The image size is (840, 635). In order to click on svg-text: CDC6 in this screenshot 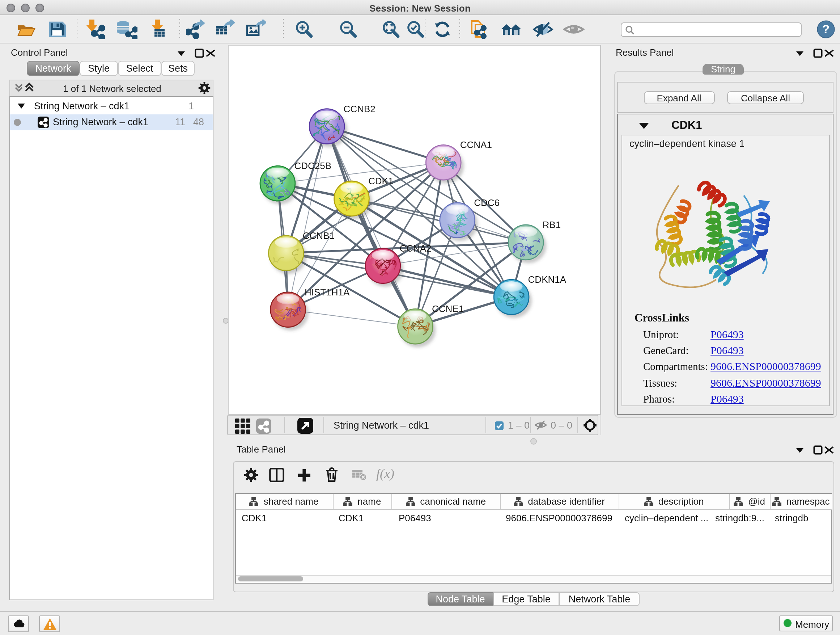, I will do `click(487, 203)`.